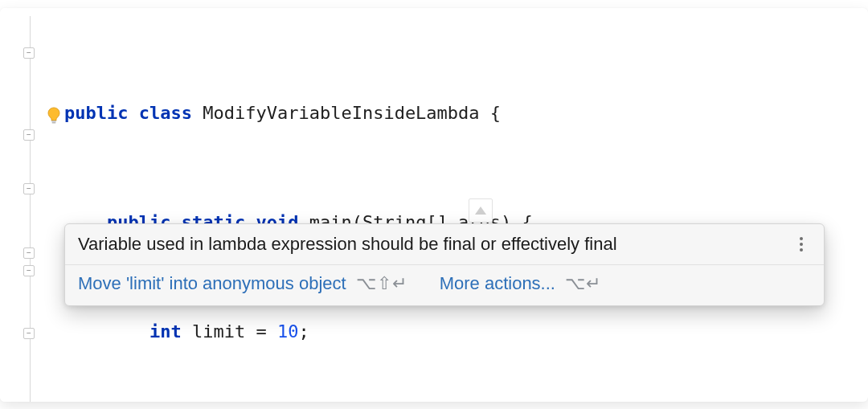 This screenshot has height=409, width=868. I want to click on shortcut-hint: ⌥↵, so click(583, 284).